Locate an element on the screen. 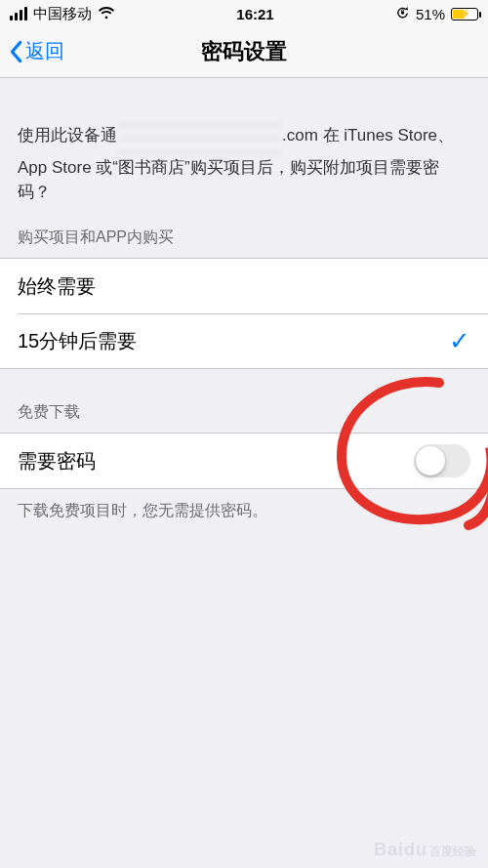  section-header-free: 免费下载 is located at coordinates (244, 400).